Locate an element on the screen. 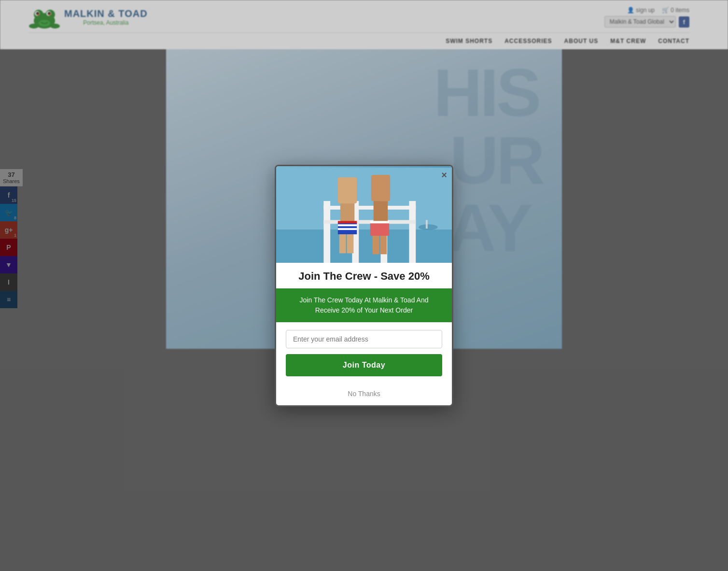 The image size is (728, 571). email-input is located at coordinates (364, 339).